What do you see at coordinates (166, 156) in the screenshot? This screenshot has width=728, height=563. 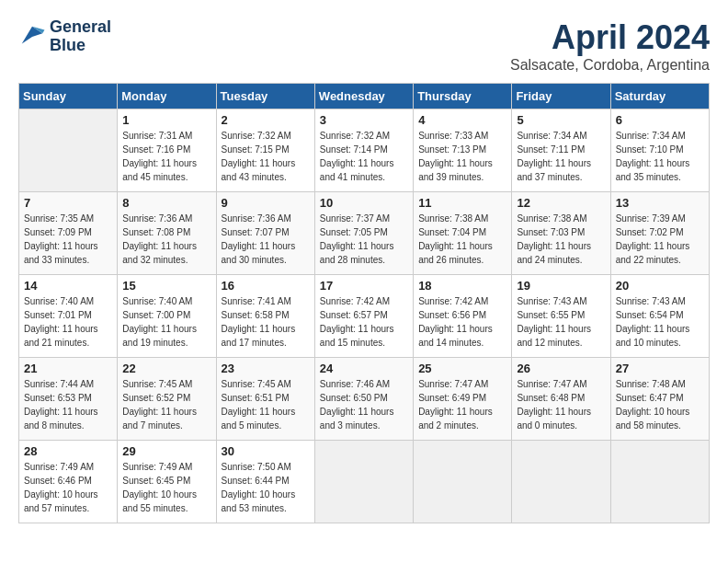 I see `day-info: Sunrise: 7:31 AMSunset: 7:16 PMDaylight:…` at bounding box center [166, 156].